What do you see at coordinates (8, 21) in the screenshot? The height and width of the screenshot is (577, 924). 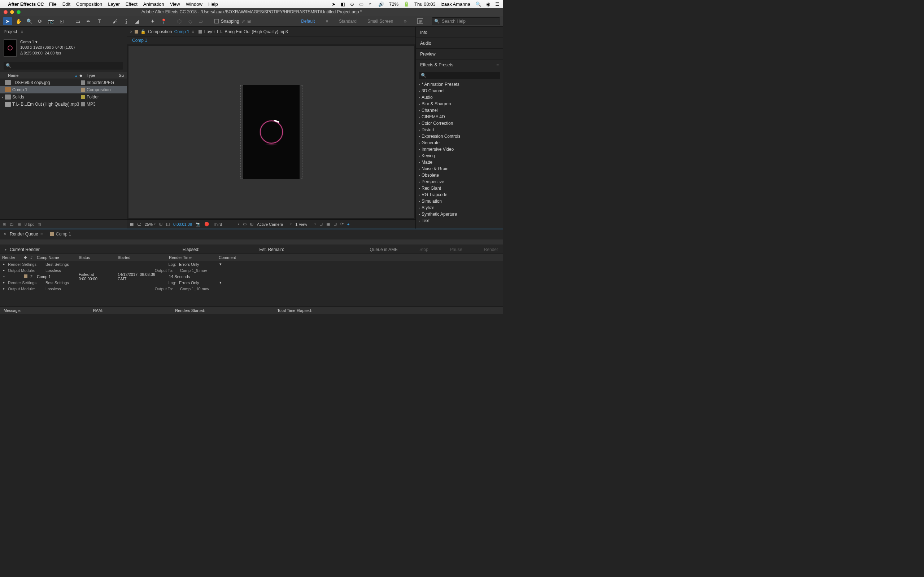 I see `selection-tool: ➤` at bounding box center [8, 21].